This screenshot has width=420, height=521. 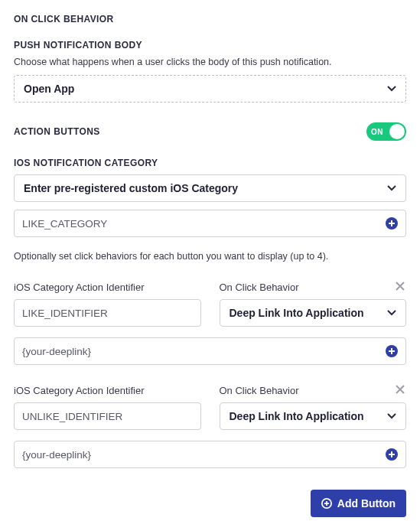 What do you see at coordinates (131, 188) in the screenshot?
I see `ios-category-select-value: Enter pre-registered custom iOS Category` at bounding box center [131, 188].